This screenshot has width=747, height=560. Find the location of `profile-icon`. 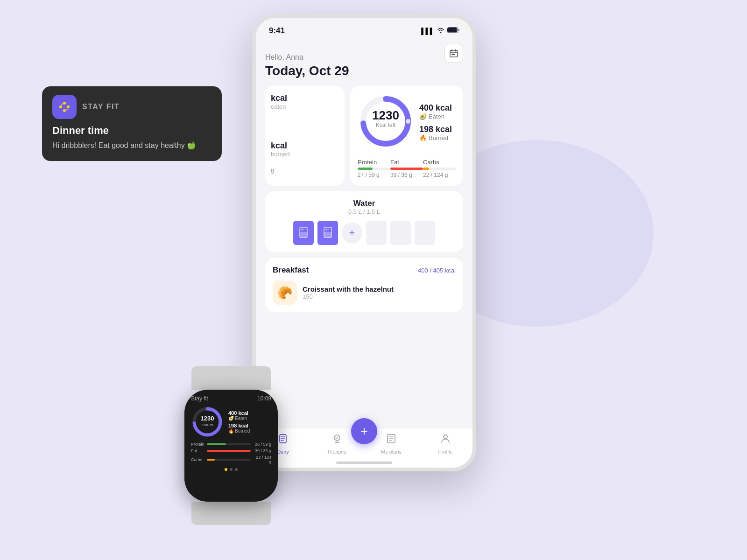

profile-icon is located at coordinates (445, 440).